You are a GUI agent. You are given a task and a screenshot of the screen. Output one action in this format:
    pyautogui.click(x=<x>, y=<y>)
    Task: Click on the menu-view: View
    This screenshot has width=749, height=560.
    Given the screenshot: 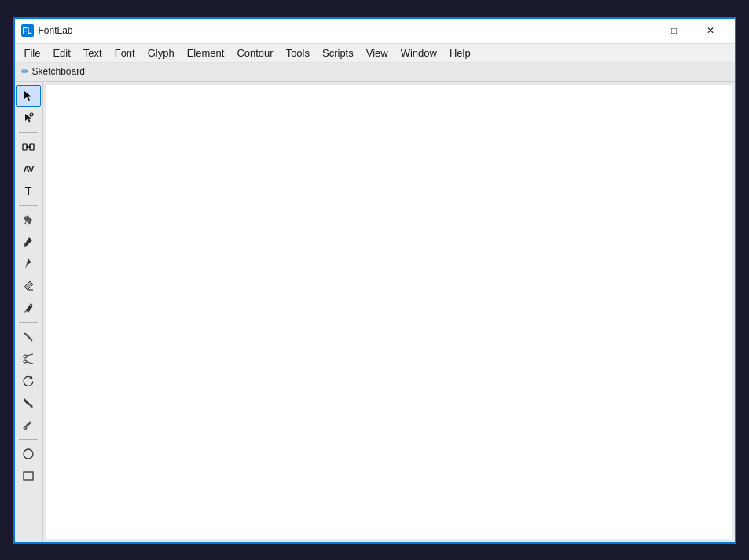 What is the action you would take?
    pyautogui.click(x=377, y=53)
    